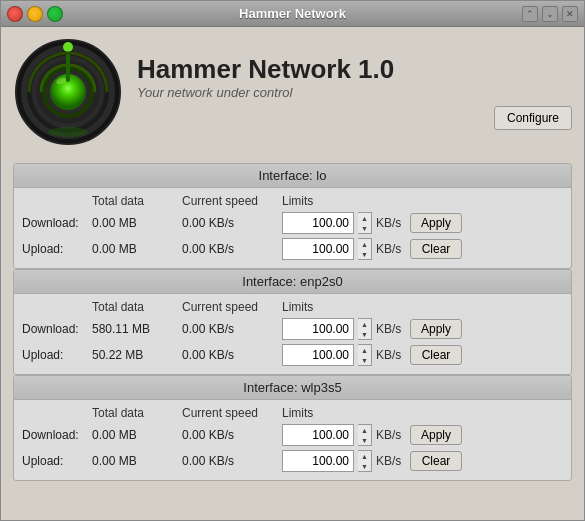 Image resolution: width=585 pixels, height=521 pixels. What do you see at coordinates (137, 329) in the screenshot?
I see `row-total-1-0: 580.11 MB` at bounding box center [137, 329].